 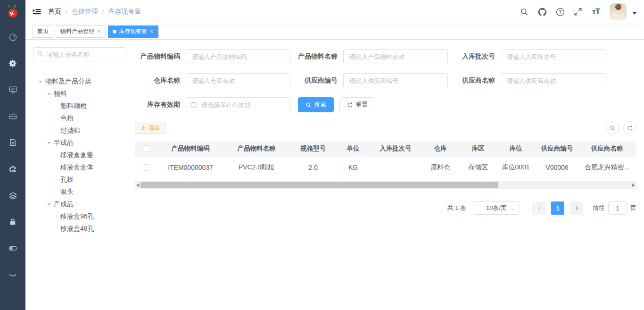 What do you see at coordinates (84, 82) in the screenshot?
I see `tree-item: 物料及产品分类` at bounding box center [84, 82].